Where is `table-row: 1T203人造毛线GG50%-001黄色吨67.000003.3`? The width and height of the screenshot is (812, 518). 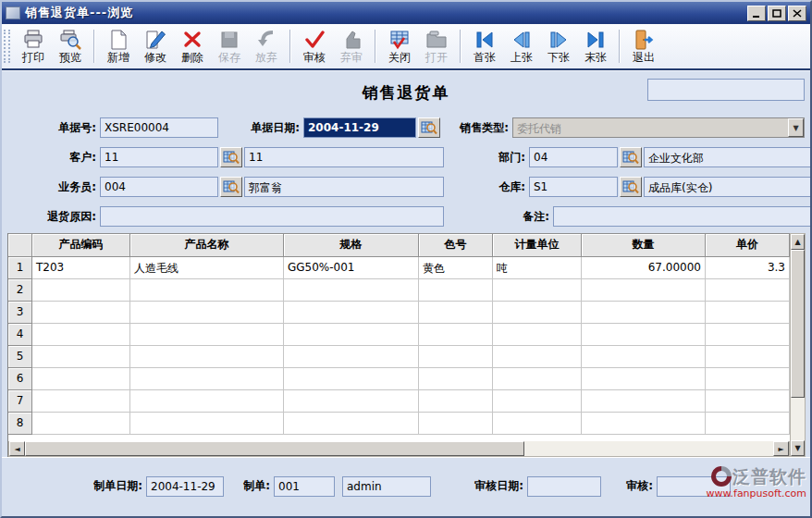
table-row: 1T203人造毛线GG50%-001黄色吨67.000003.3 is located at coordinates (400, 268).